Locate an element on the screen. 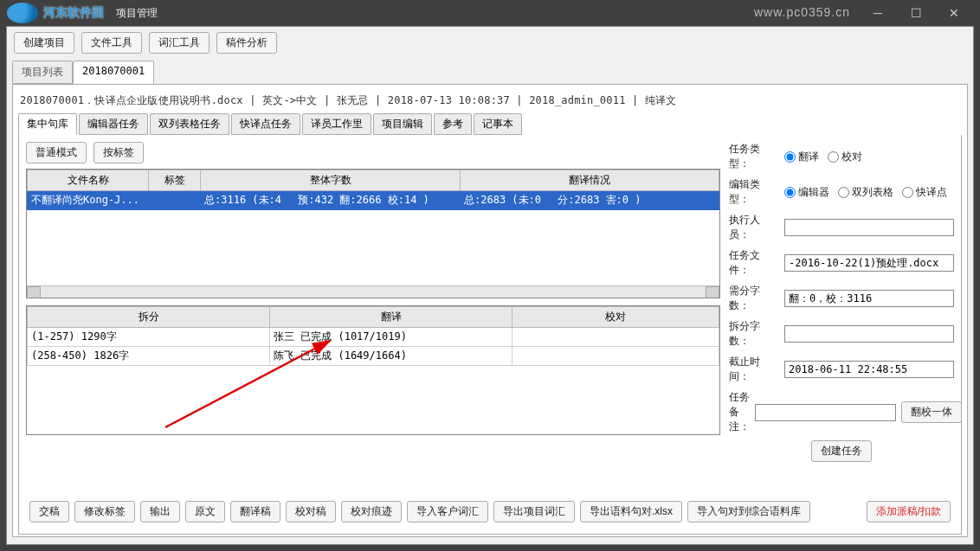 The height and width of the screenshot is (551, 980). split-words-label: 拆分字数： is located at coordinates (754, 334).